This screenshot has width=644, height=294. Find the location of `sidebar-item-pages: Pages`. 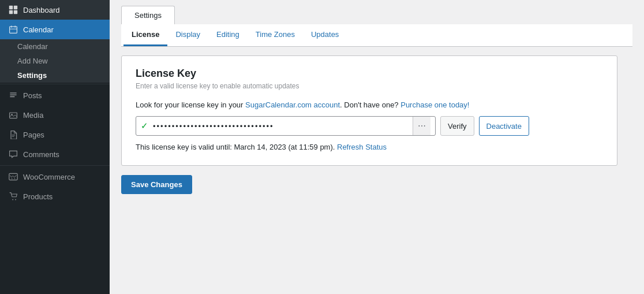

sidebar-item-pages: Pages is located at coordinates (55, 135).